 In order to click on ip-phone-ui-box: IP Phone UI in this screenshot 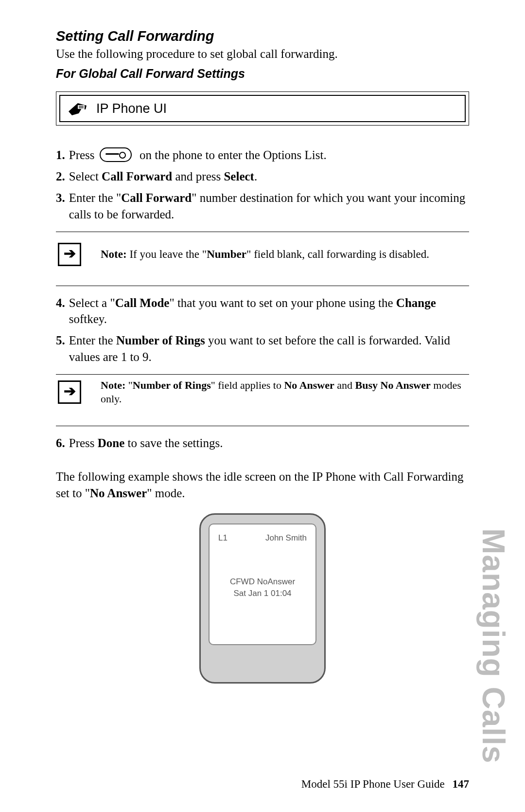, I will do `click(262, 108)`.